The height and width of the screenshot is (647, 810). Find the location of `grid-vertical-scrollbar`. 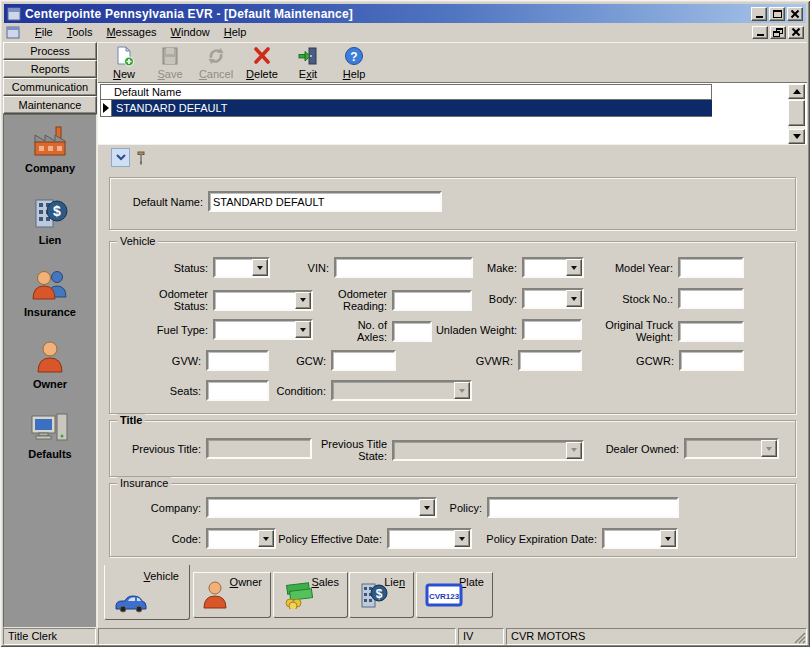

grid-vertical-scrollbar is located at coordinates (796, 114).